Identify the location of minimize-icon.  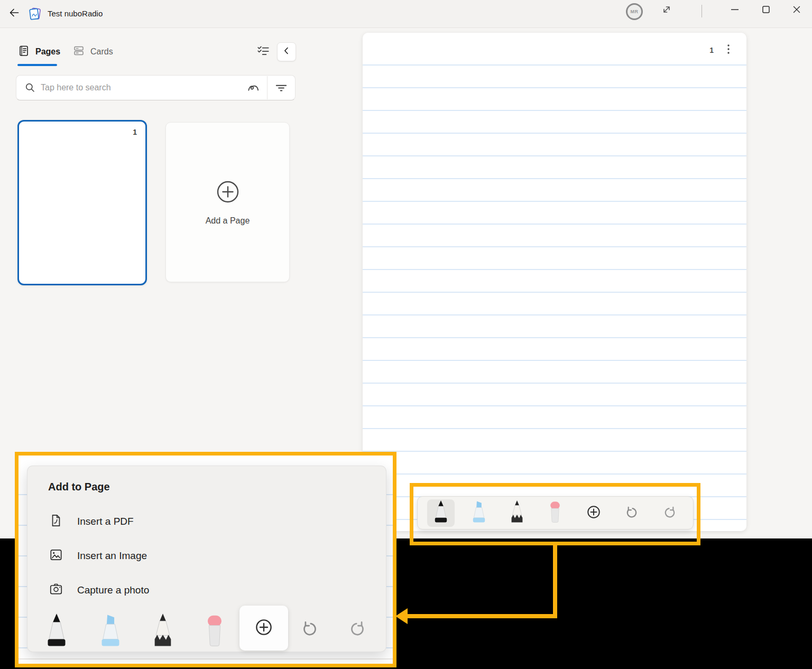
(735, 11).